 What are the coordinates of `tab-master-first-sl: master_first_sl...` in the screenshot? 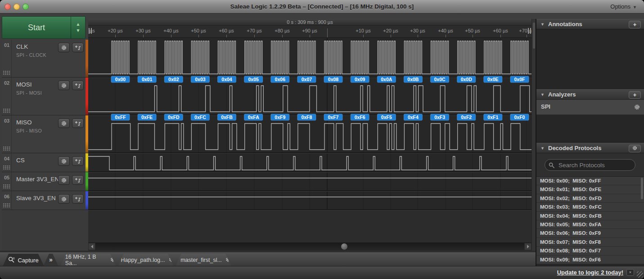 It's located at (203, 260).